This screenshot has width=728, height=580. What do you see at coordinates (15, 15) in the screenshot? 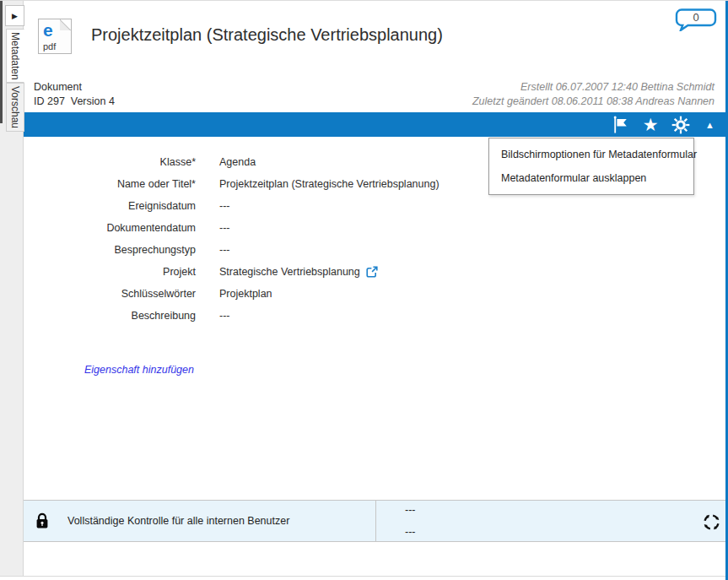
I see `expand-pane-button: ▶` at bounding box center [15, 15].